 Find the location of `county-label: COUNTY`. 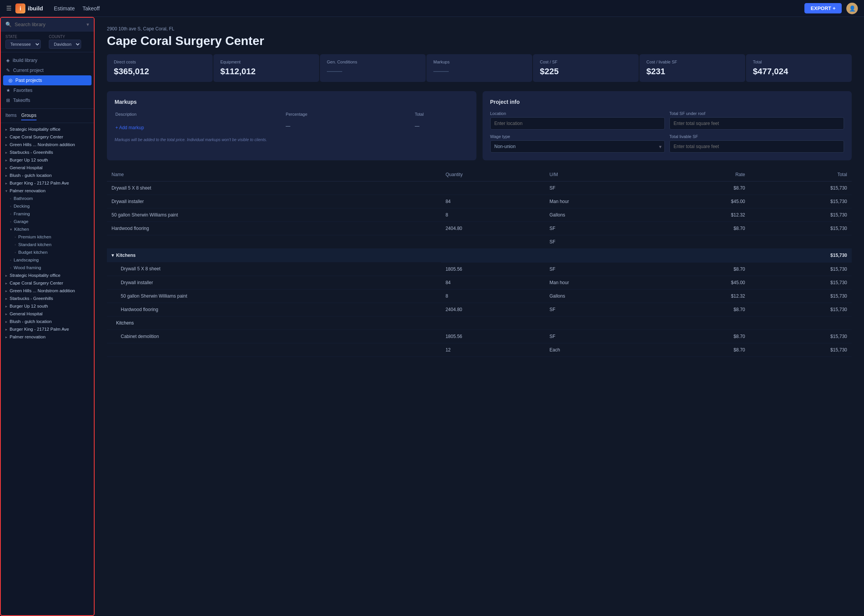

county-label: COUNTY is located at coordinates (69, 37).